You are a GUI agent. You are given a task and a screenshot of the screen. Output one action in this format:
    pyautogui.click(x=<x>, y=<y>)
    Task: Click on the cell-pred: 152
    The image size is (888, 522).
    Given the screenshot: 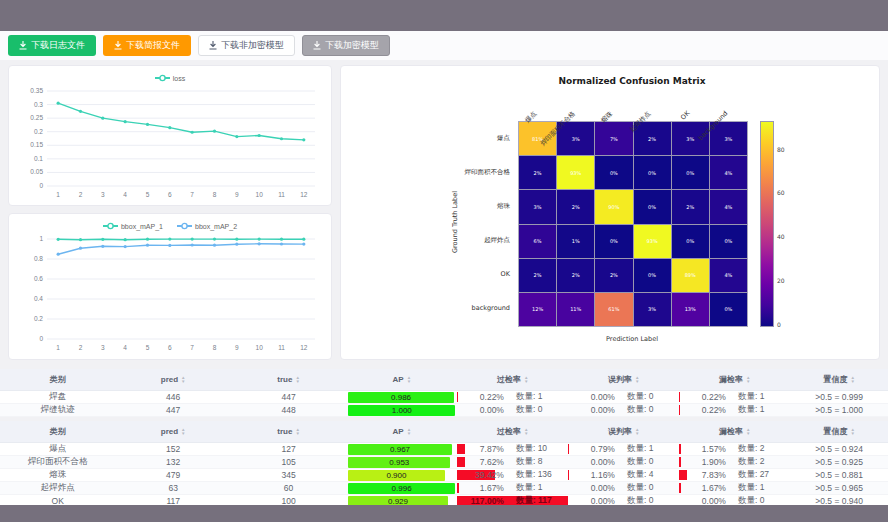 What is the action you would take?
    pyautogui.click(x=172, y=450)
    